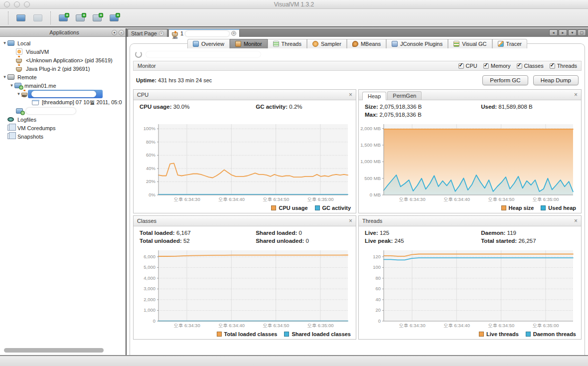 The image size is (588, 366). What do you see at coordinates (245, 335) in the screenshot?
I see `classes-legend: Total loaded classes Shared loaded class…` at bounding box center [245, 335].